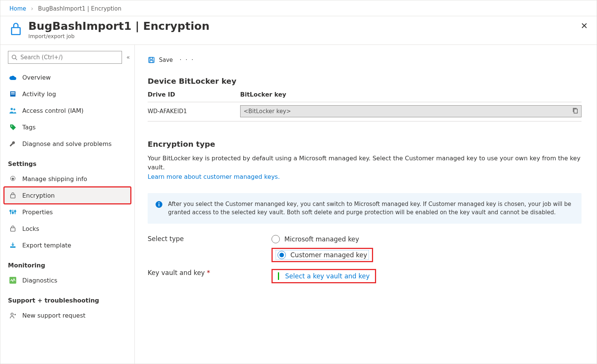  I want to click on collapse-sidebar-icon: «, so click(128, 57).